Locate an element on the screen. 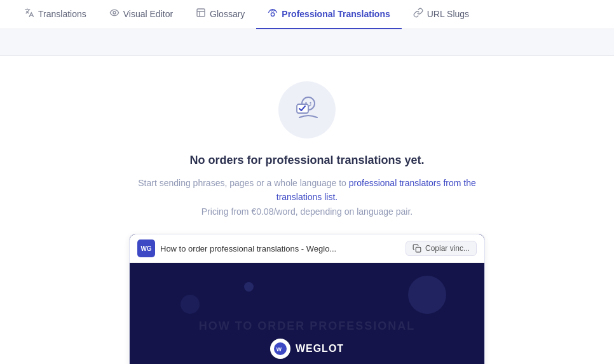 This screenshot has height=364, width=614. empty-state-icon-circle is located at coordinates (307, 110).